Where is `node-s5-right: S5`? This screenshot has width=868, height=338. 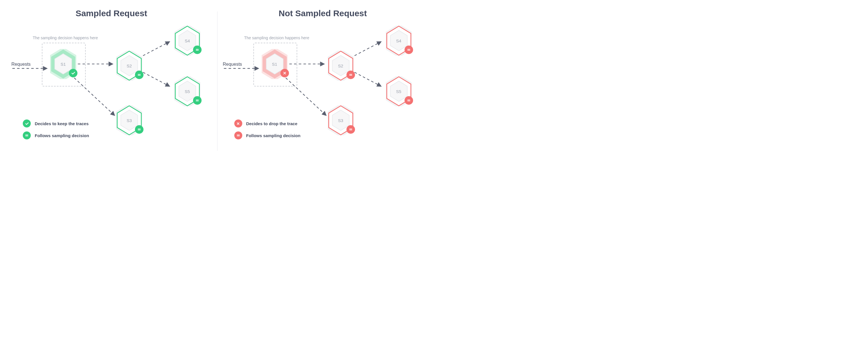 node-s5-right: S5 is located at coordinates (399, 91).